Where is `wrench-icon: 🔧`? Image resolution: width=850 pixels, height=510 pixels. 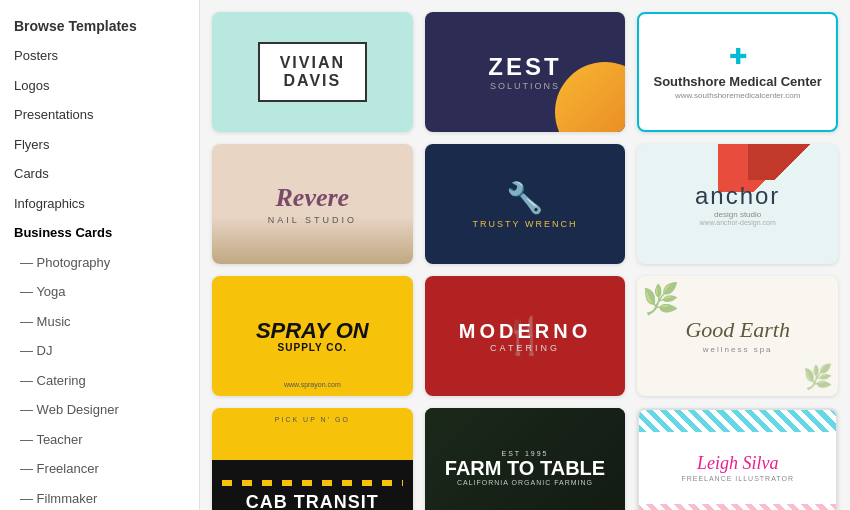
wrench-icon: 🔧 is located at coordinates (524, 198).